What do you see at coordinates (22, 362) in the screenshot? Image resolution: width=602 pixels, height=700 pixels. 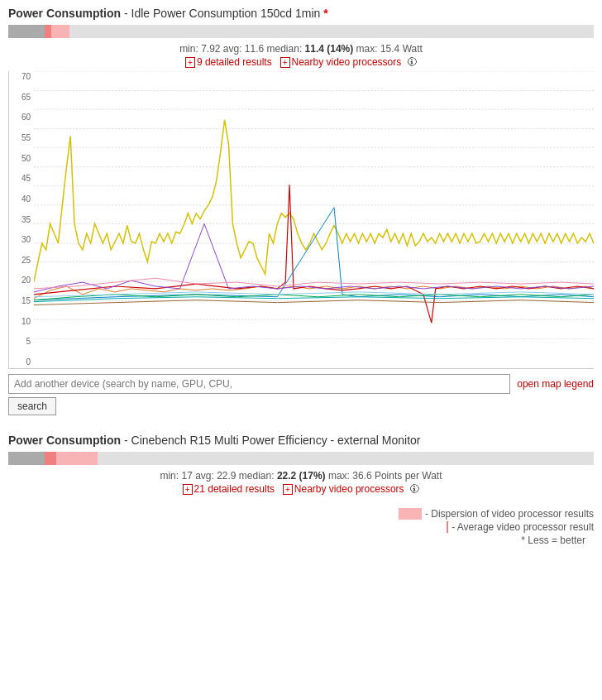 I see `y-label: 0` at bounding box center [22, 362].